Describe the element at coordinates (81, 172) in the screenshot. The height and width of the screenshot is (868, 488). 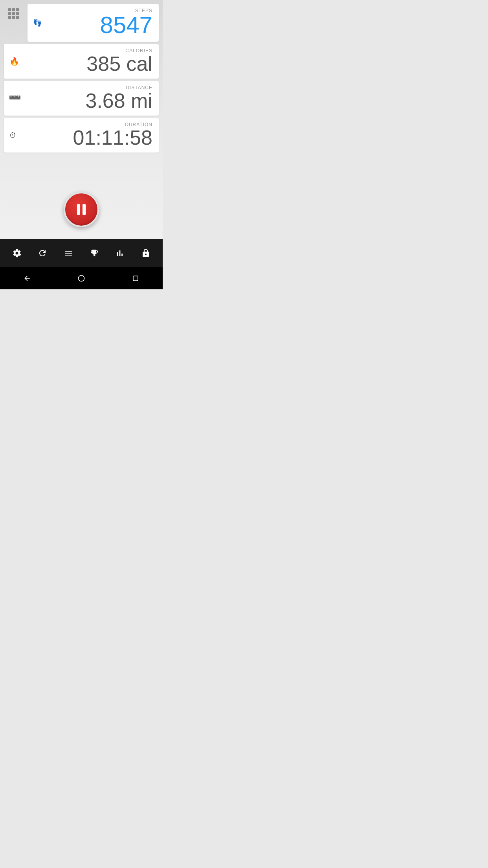
I see `spacer` at that location.